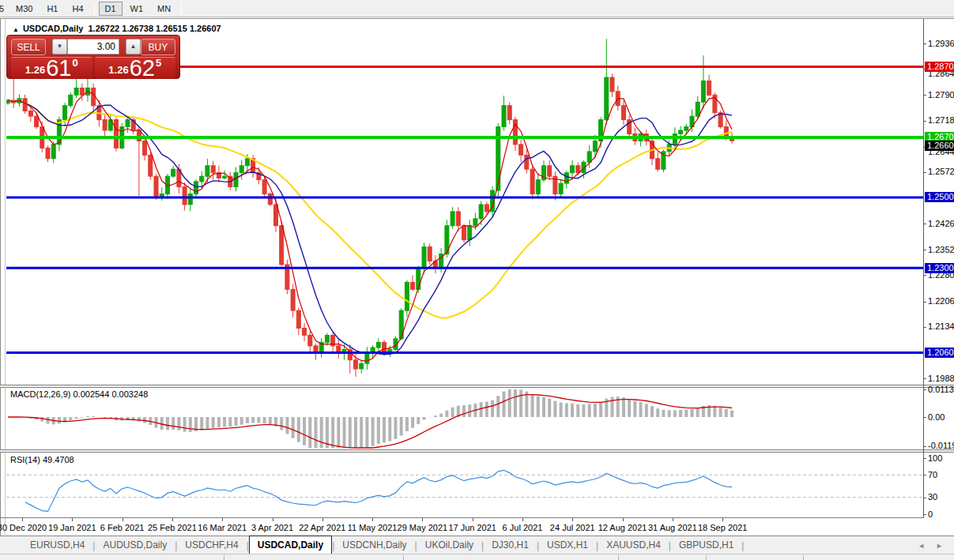  I want to click on chart-tab-audusd: AUDUSD,Daily, so click(134, 545).